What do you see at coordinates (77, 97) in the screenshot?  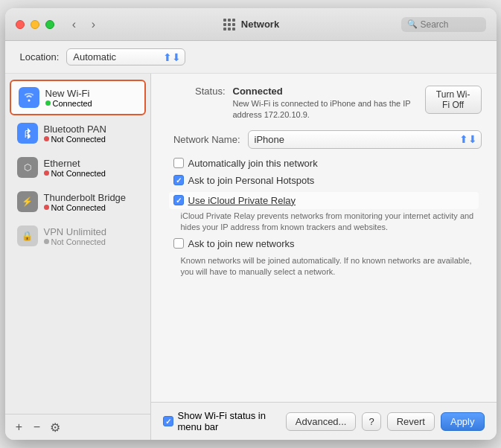 I see `sidebar-item-new-wifi: New Wi-Fi Connected` at bounding box center [77, 97].